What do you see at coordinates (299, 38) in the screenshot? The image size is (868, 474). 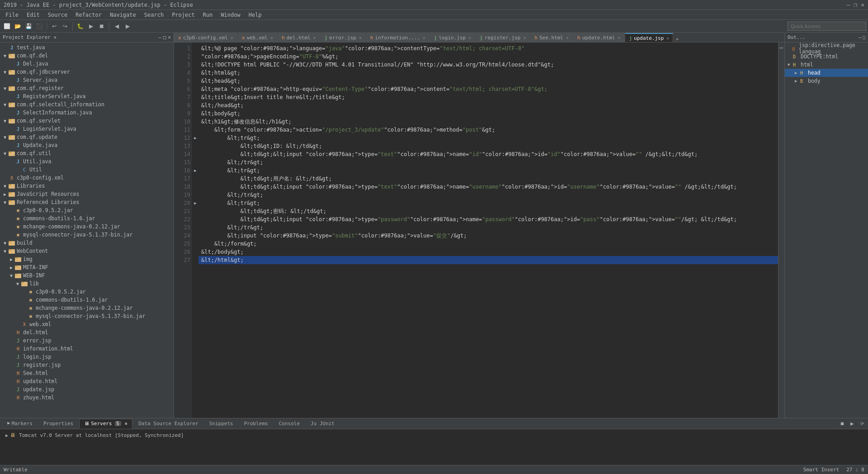 I see `tab-del-html: h del.html ✕` at bounding box center [299, 38].